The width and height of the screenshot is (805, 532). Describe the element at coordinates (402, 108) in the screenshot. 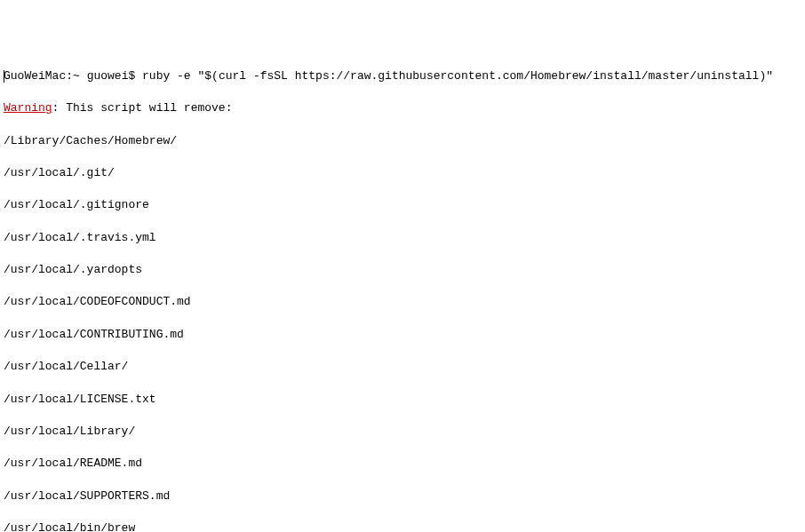

I see `warning-line: Warning: This script will remove:` at that location.